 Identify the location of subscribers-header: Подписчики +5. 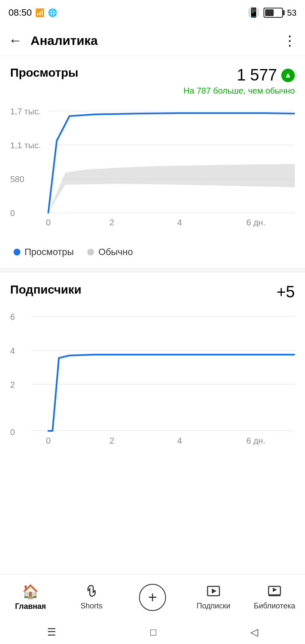
(152, 292).